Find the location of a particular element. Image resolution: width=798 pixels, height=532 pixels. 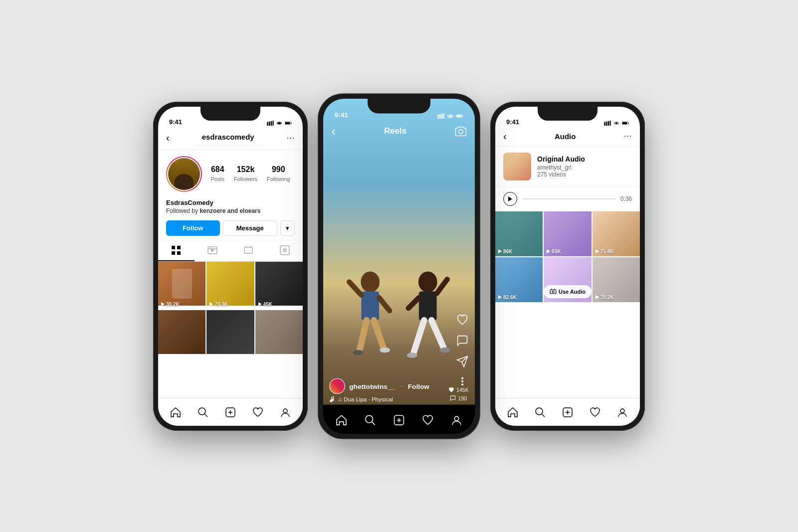

grid-item-3: 45K is located at coordinates (279, 285).